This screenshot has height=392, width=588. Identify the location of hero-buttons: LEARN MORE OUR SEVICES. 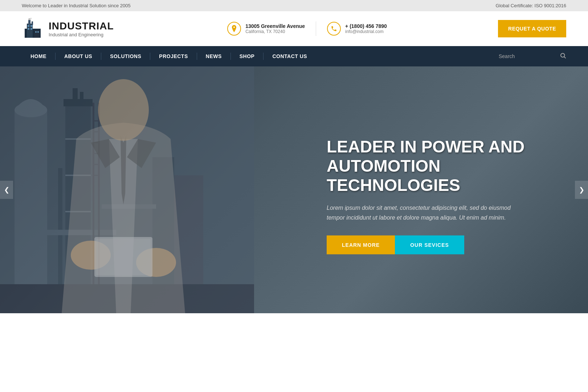
(443, 245).